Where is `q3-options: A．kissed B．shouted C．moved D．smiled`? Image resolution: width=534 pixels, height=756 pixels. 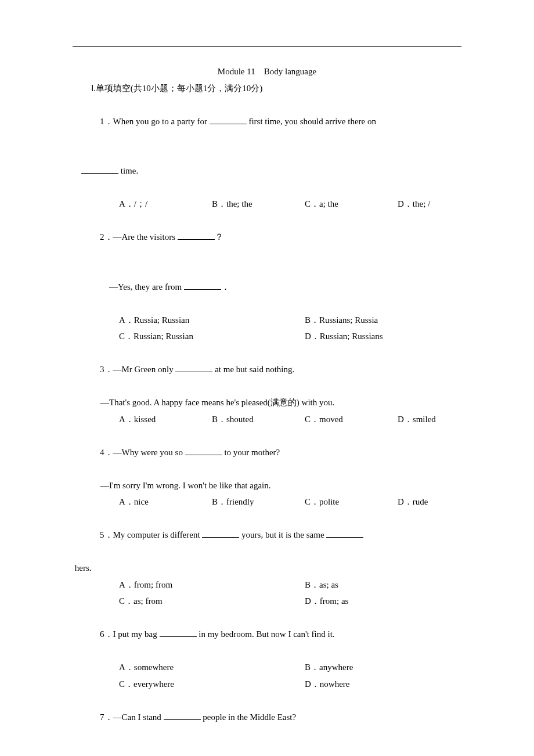 q3-options: A．kissed B．shouted C．moved D．smiled is located at coordinates (267, 419).